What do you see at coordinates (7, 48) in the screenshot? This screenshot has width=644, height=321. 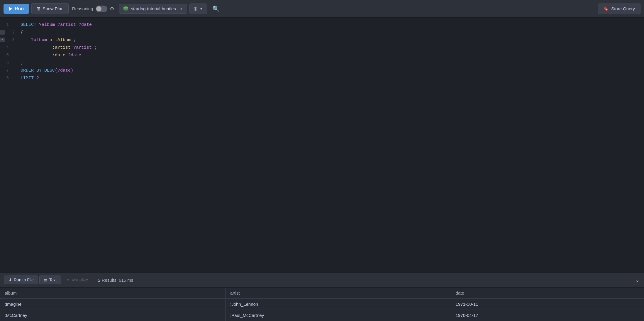 I see `line-number: 4` at bounding box center [7, 48].